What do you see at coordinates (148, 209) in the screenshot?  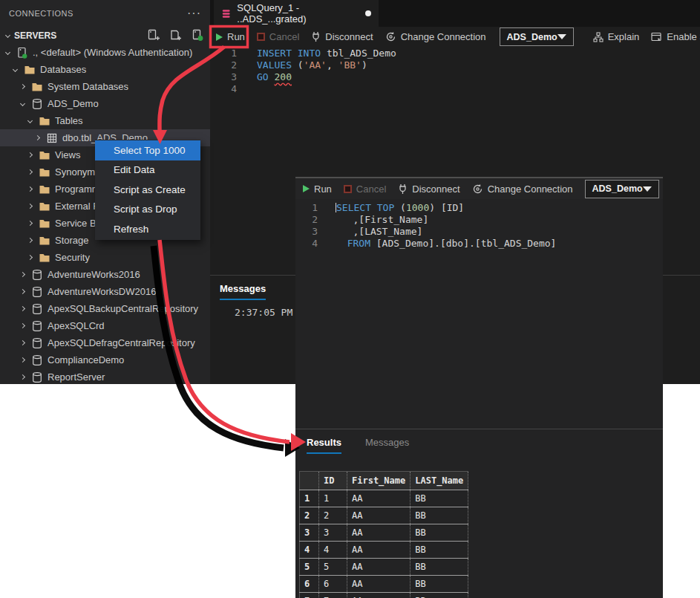 I see `menu-item-script-as-drop: Script as Drop` at bounding box center [148, 209].